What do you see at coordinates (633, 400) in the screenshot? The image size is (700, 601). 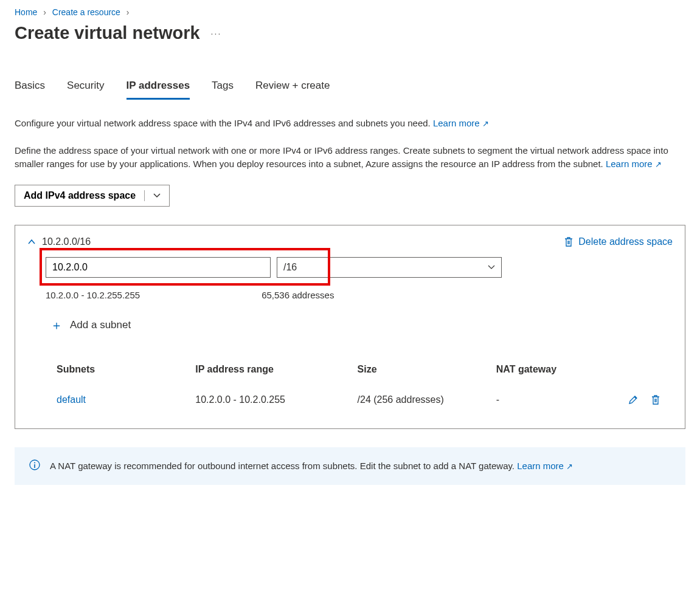 I see `pencil-icon` at bounding box center [633, 400].